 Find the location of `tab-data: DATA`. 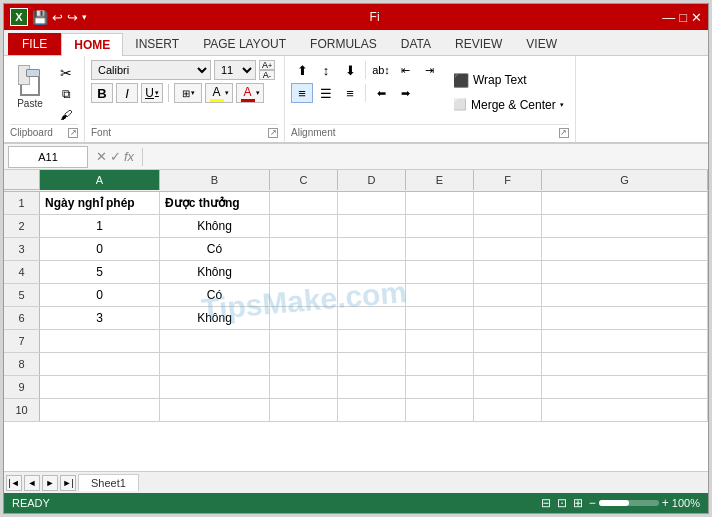

tab-data: DATA is located at coordinates (416, 44).